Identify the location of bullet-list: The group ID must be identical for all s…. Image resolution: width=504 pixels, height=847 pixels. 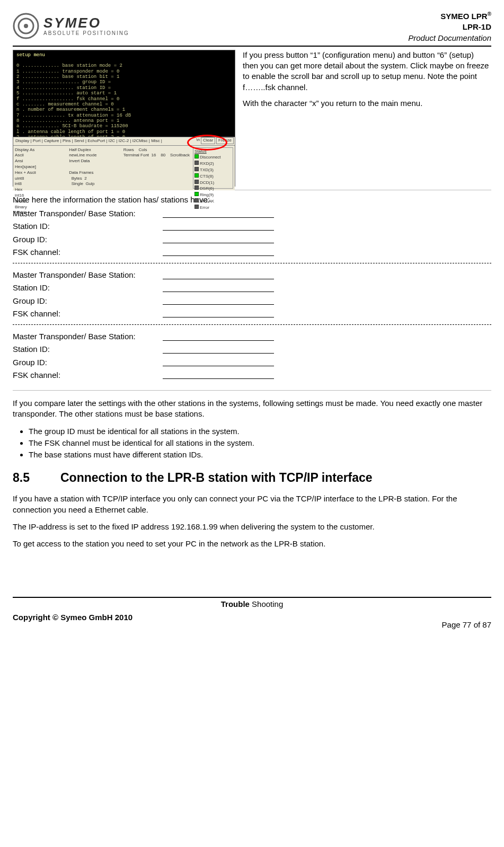
(252, 443).